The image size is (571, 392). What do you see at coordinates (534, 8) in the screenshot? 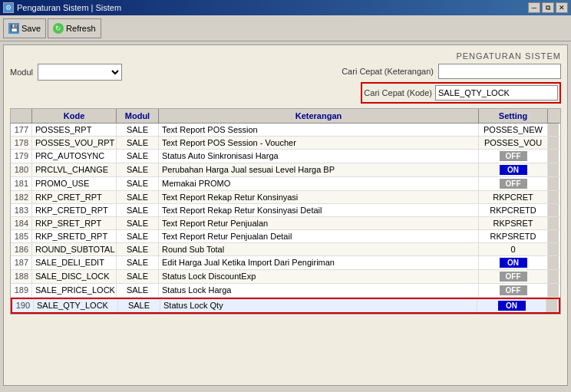
I see `minimize-button: ─` at bounding box center [534, 8].